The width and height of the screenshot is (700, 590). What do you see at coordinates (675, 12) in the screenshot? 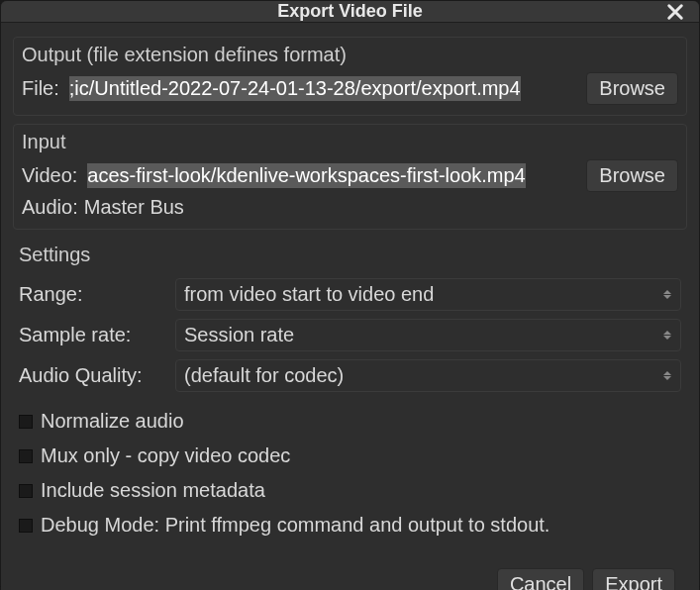
I see `close-icon` at bounding box center [675, 12].